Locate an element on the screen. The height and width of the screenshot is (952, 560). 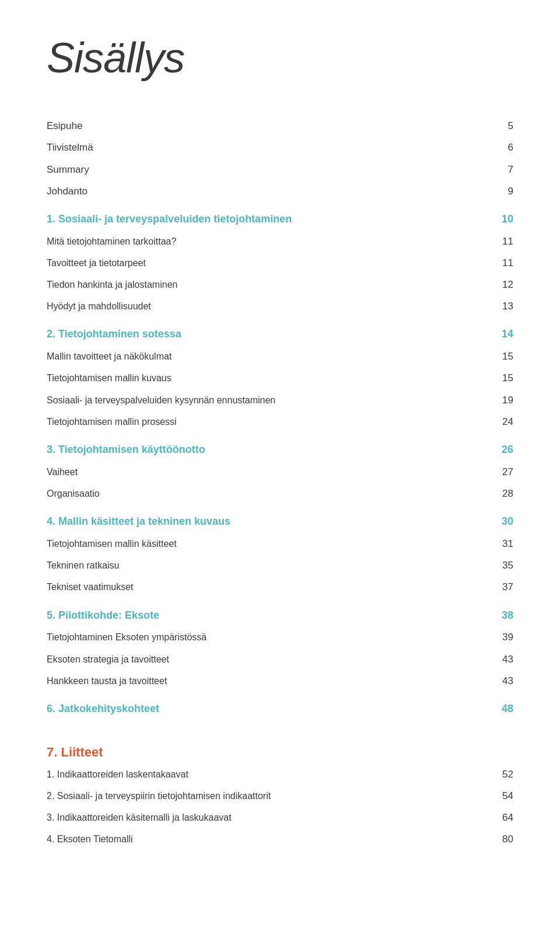
list-item: 2. Tietojohtaminen sotessa14 is located at coordinates (280, 334).